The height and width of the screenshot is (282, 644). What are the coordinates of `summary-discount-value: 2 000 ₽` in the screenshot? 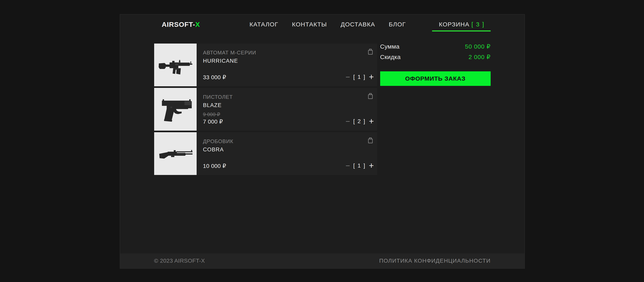 It's located at (480, 57).